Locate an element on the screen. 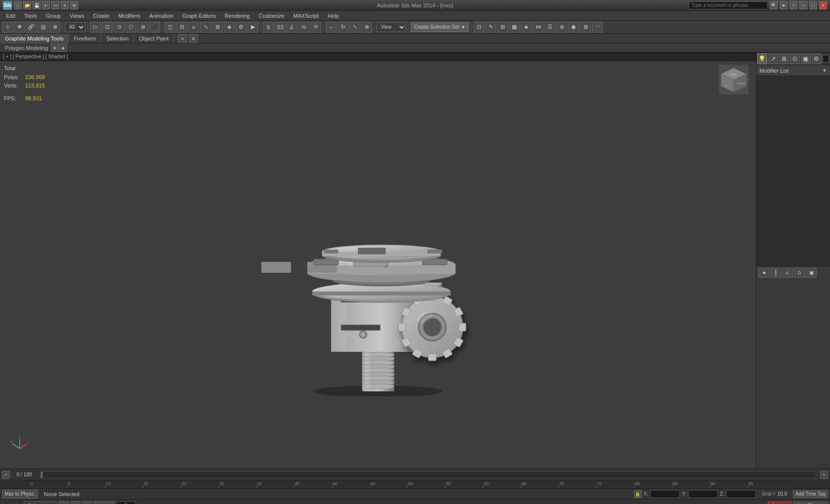 The width and height of the screenshot is (830, 504). rotate-tool: ↻ is located at coordinates (343, 27).